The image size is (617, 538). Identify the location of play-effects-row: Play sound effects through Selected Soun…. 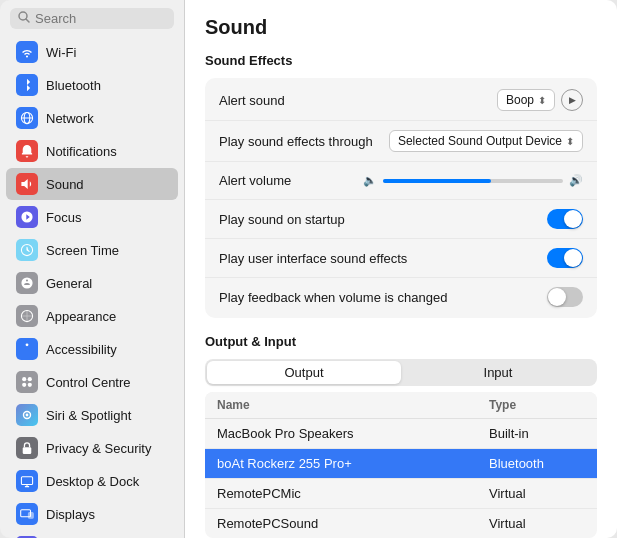
(401, 142).